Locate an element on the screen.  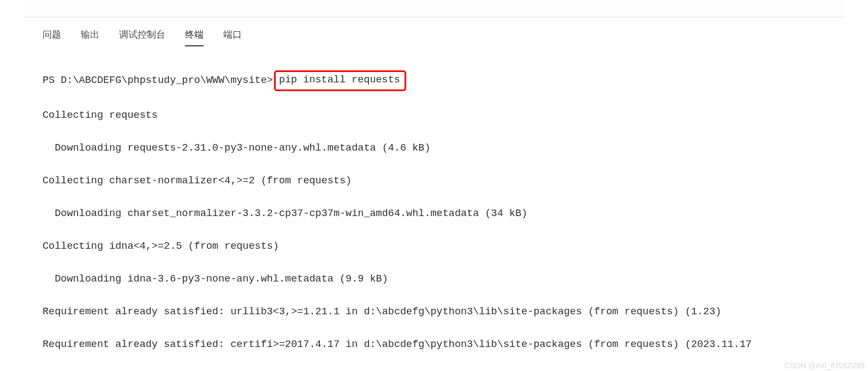
output-line: Downloading charset_normalizer-3.3.2-cp3… is located at coordinates (455, 214).